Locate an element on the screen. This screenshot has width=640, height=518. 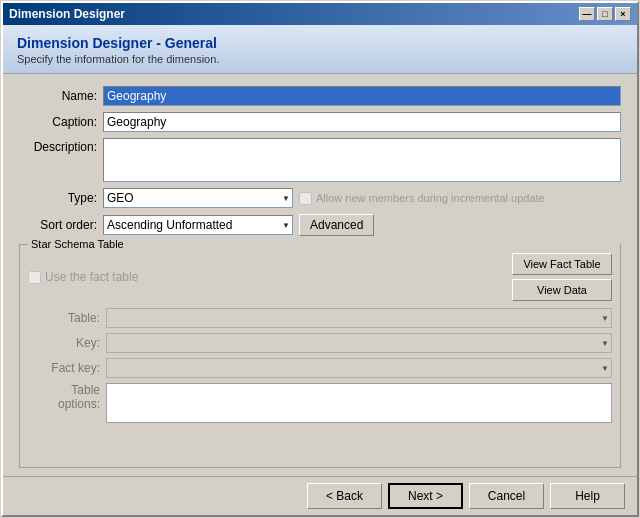
star-schema-legend: Star Schema Table is located at coordinates (324, 244).